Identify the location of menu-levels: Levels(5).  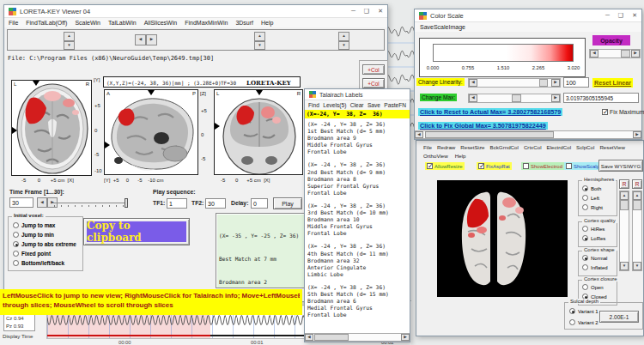
(335, 105).